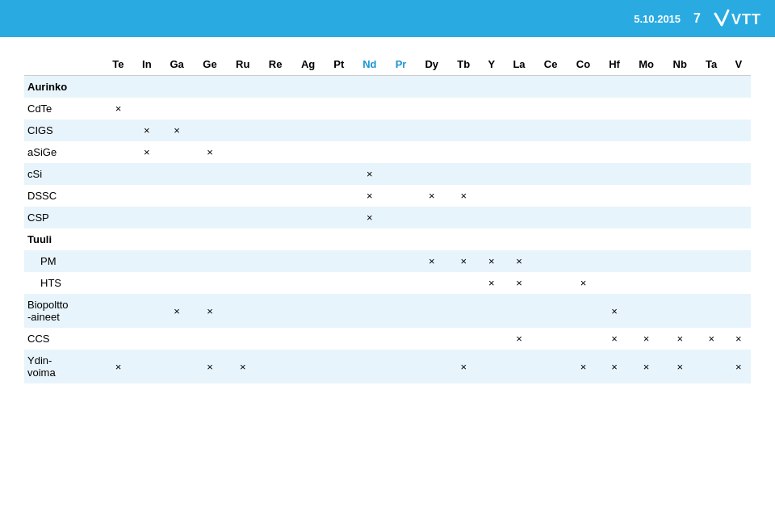  I want to click on table-row: DSSC×××, so click(388, 195).